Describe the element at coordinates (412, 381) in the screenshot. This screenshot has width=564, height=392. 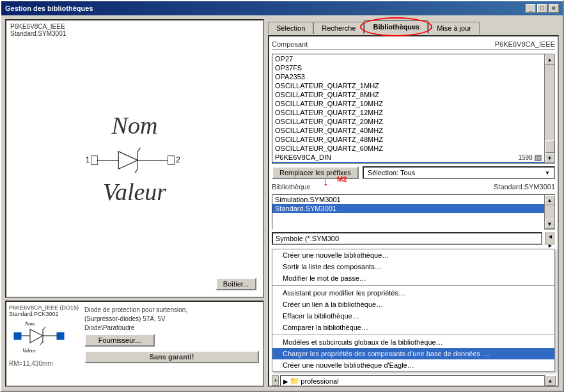
I see `tree-item: ▶ 📁 professional` at that location.